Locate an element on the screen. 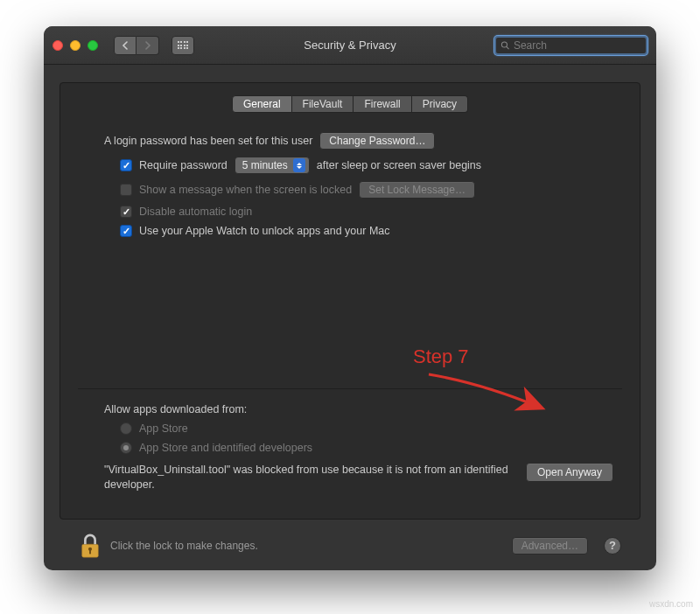  close-window-button is located at coordinates (58, 45).